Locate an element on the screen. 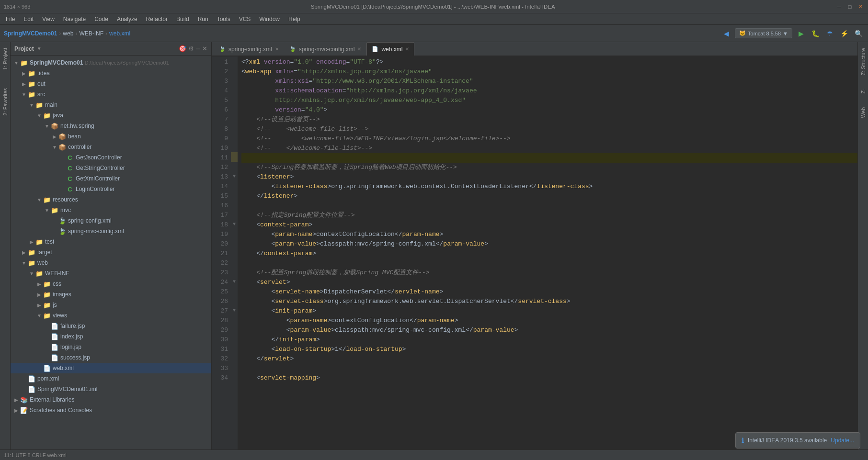 The image size is (868, 460). sidebar-close-icon: ✕ is located at coordinates (205, 49).